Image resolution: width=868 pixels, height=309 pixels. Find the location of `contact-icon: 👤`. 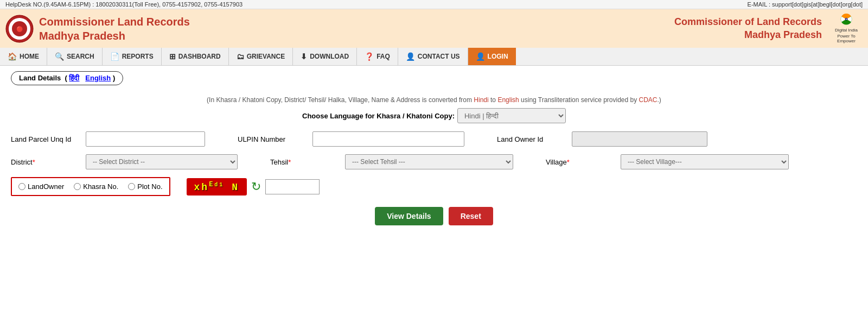

contact-icon: 👤 is located at coordinates (410, 56).